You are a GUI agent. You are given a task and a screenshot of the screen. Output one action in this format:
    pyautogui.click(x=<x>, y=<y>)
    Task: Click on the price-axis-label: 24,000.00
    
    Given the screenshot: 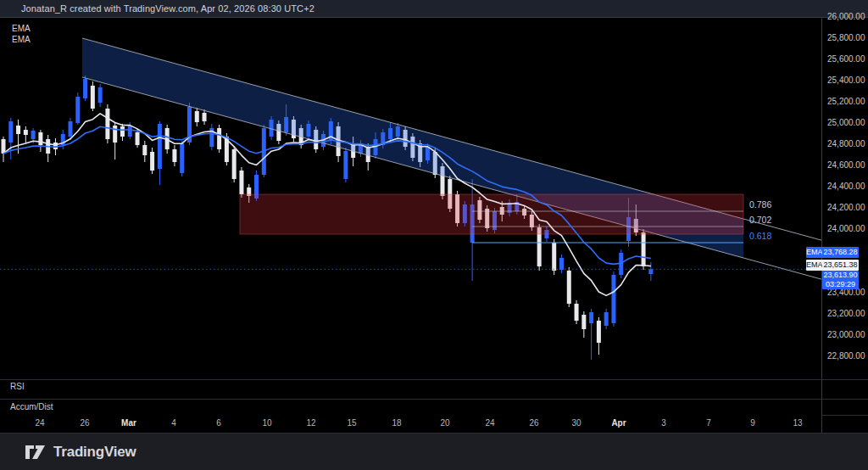 What is the action you would take?
    pyautogui.click(x=846, y=229)
    